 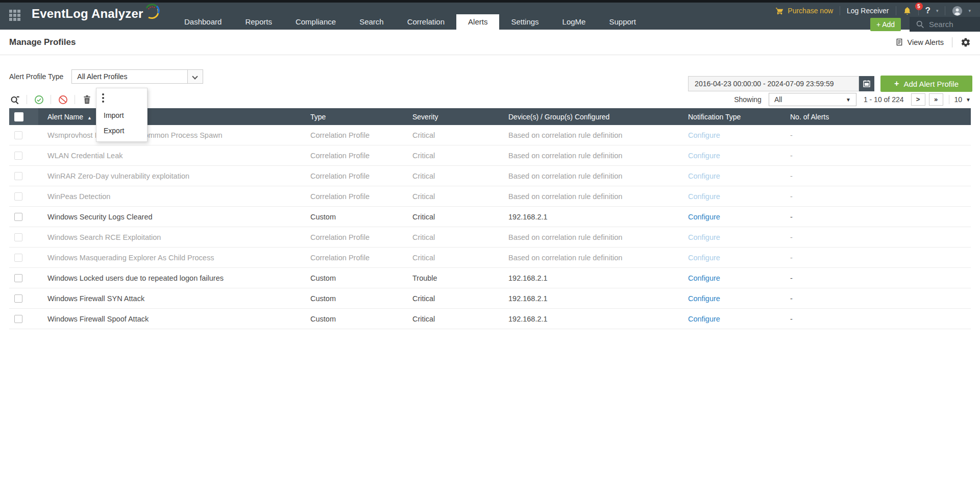 What do you see at coordinates (490, 258) in the screenshot?
I see `table-row: Windows Masquerading Explorer As Child P…` at bounding box center [490, 258].